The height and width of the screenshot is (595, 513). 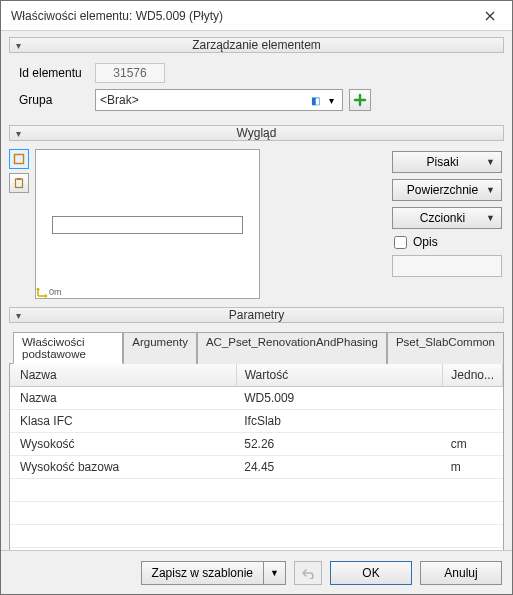 What do you see at coordinates (123, 376) in the screenshot?
I see `col-name: Nazwa` at bounding box center [123, 376].